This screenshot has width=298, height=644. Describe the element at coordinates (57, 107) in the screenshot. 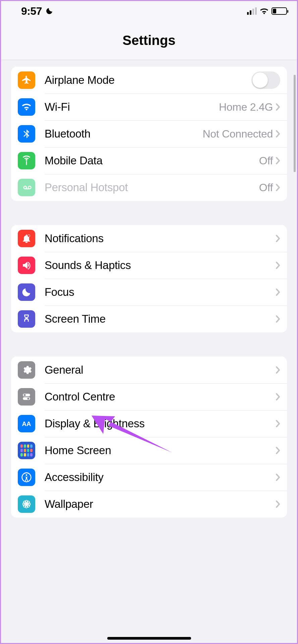

I see `row-label: Wi-Fi` at that location.